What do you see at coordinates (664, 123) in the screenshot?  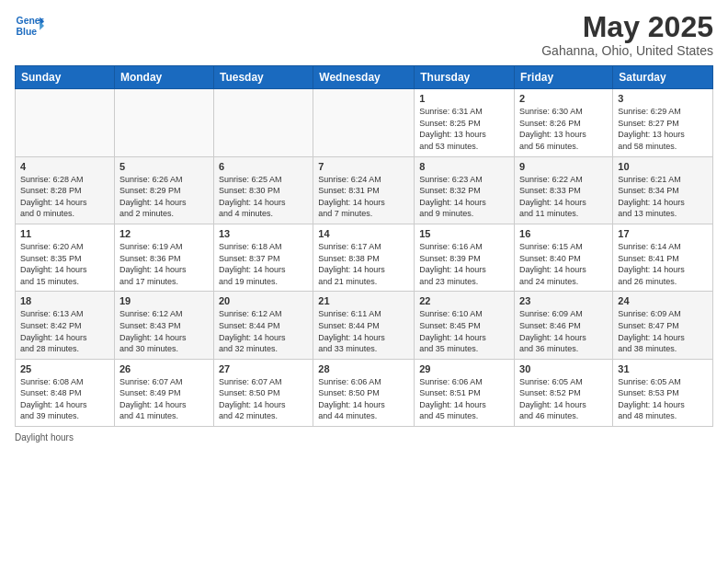 I see `calendar-cell: 3Sunrise: 6:29 AM Sunset: 8:27 PM Daylig…` at bounding box center [664, 123].